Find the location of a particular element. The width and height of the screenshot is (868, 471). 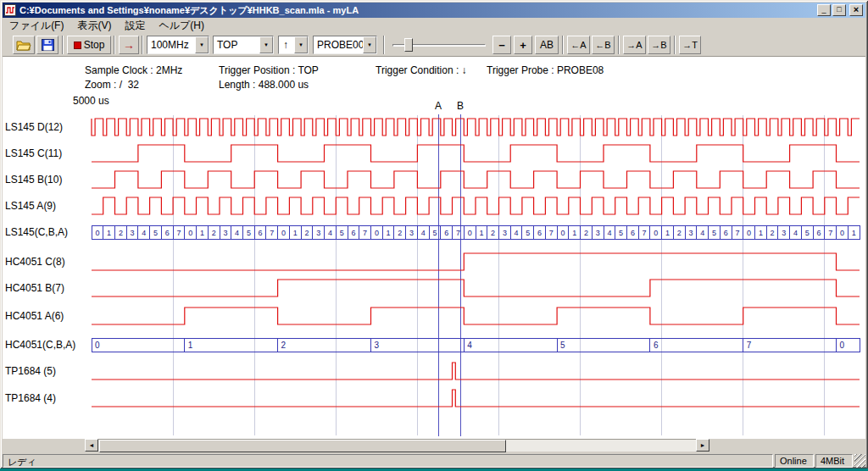

trigger-edge-value: ↑ is located at coordinates (287, 45).